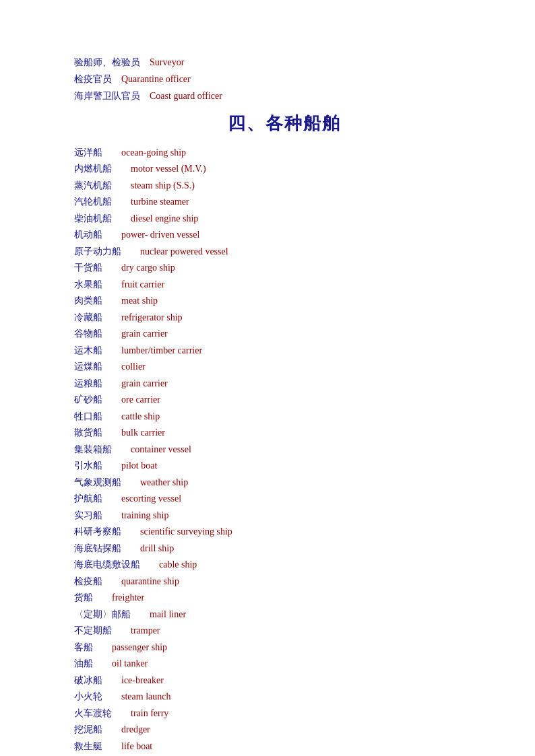  What do you see at coordinates (88, 746) in the screenshot?
I see `zh-term: 救生艇` at bounding box center [88, 746].